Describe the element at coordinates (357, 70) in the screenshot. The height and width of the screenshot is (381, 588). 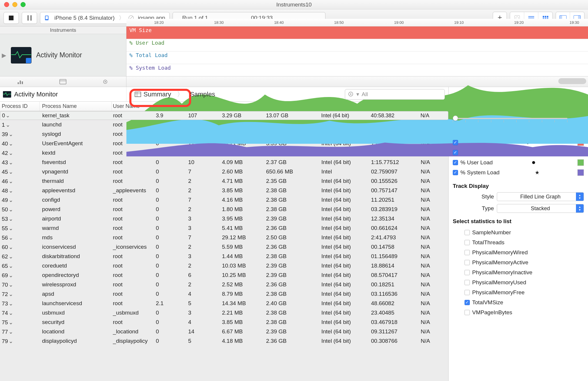
I see `track-system-load: % System Load` at that location.